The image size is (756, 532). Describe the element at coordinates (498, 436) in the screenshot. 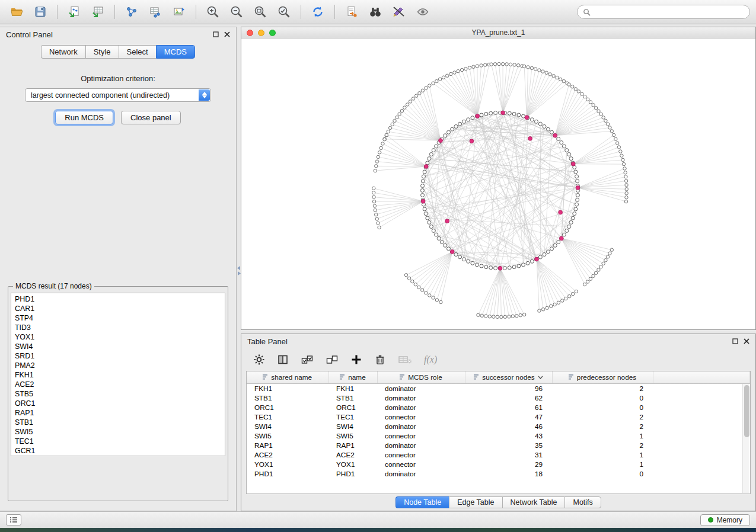

I see `table-row: SWI5SWI5connector431` at that location.